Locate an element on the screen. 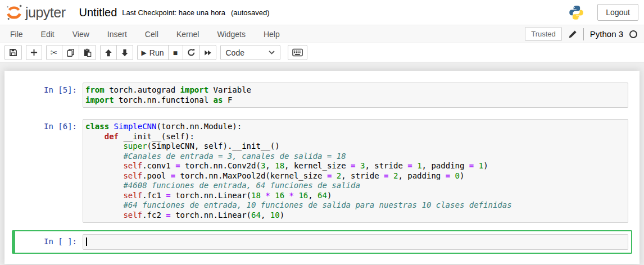 Image resolution: width=644 pixels, height=265 pixels. cell-type-value: Code is located at coordinates (235, 53).